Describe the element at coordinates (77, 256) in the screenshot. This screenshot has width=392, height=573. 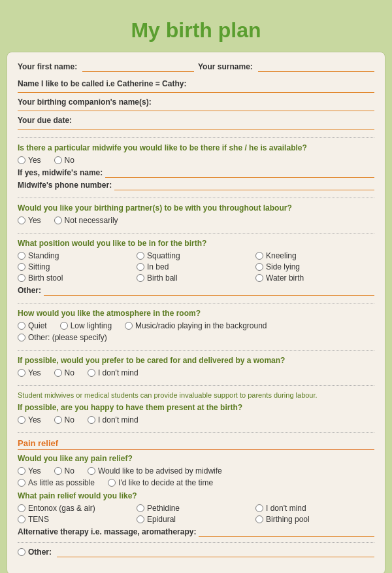
I see `position-standing: Standing` at that location.